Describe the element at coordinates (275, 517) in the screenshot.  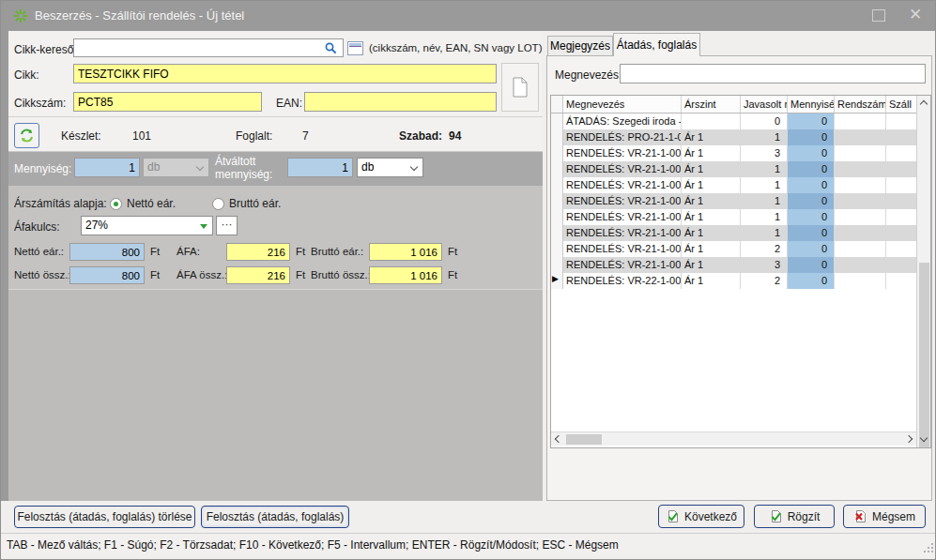
I see `split-button: Felosztás (átadás, foglalás)` at that location.